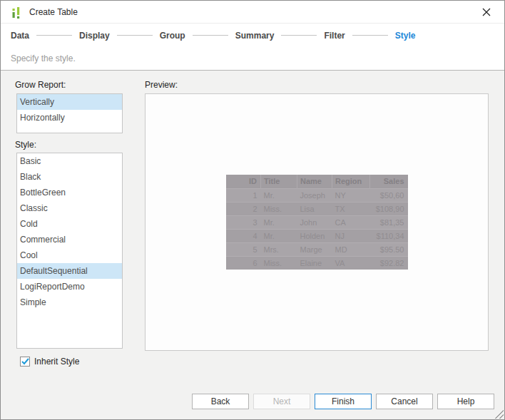 The height and width of the screenshot is (420, 505). I want to click on preview-table-cell: Lisa, so click(315, 208).